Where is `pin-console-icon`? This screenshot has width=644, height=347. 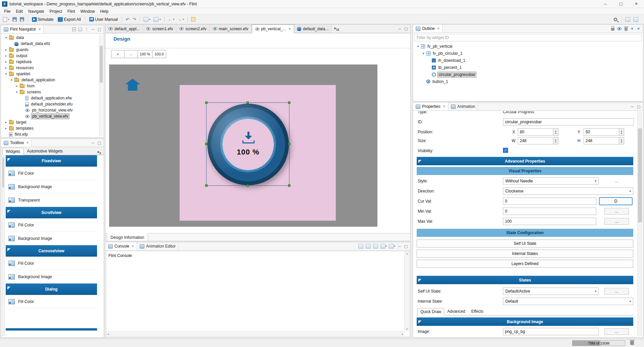
pin-console-icon is located at coordinates (375, 246).